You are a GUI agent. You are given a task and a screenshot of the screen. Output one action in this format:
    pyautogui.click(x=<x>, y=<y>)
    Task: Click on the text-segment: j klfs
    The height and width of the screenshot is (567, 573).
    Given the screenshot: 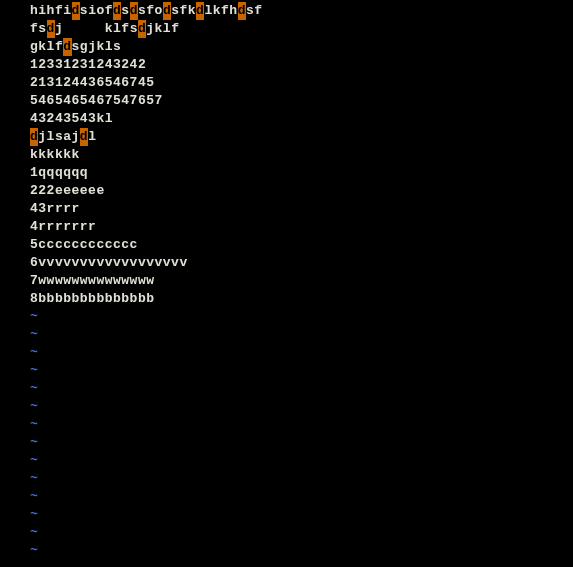 What is the action you would take?
    pyautogui.click(x=96, y=28)
    